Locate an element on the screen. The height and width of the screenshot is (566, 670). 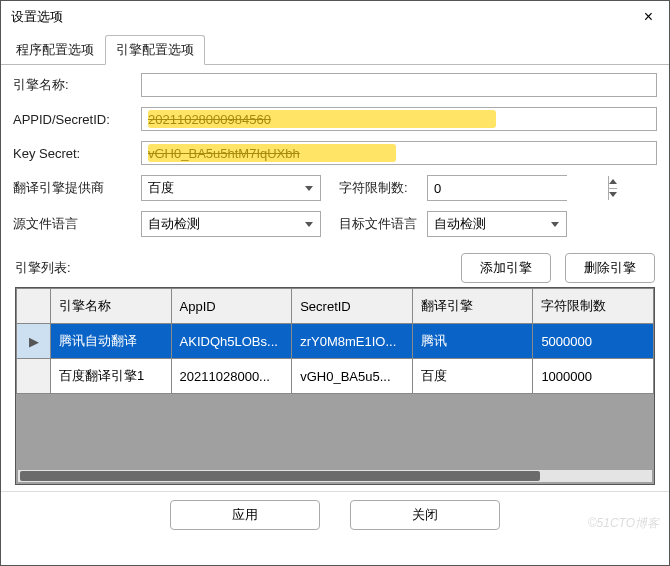
label-appid: APPID/SecretID: is located at coordinates (73, 120).